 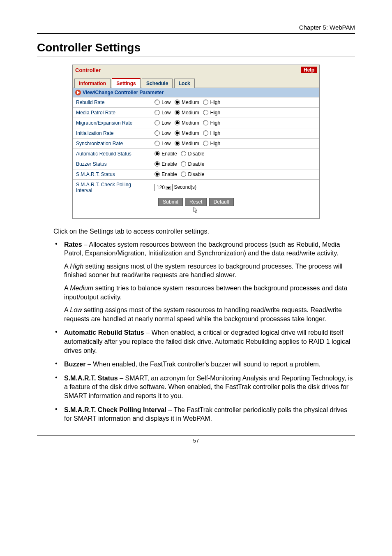 What do you see at coordinates (221, 202) in the screenshot?
I see `default-button: Default` at bounding box center [221, 202].